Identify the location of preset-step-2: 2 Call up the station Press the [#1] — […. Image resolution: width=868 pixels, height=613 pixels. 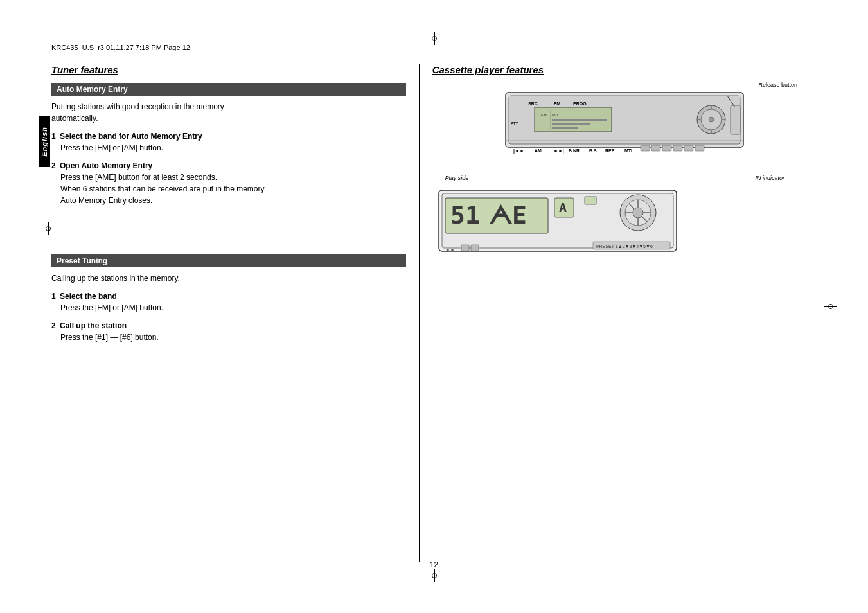
(229, 332).